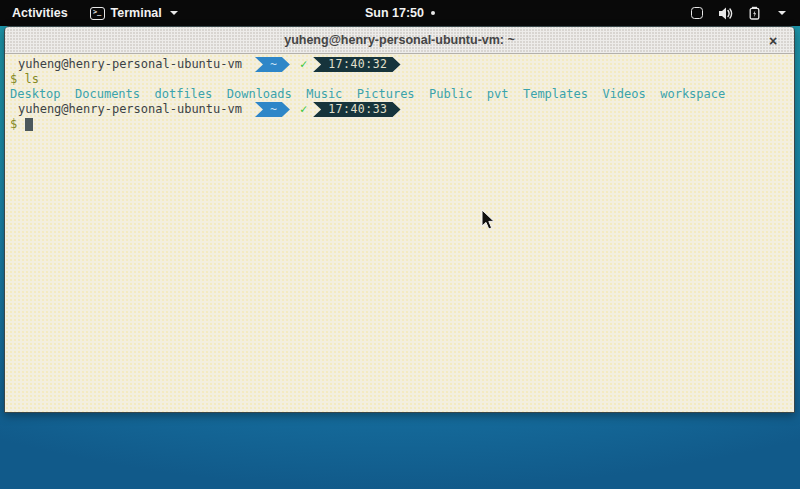 The width and height of the screenshot is (800, 489). Describe the element at coordinates (134, 13) in the screenshot. I see `app-menu-terminal: >_ Terminal` at that location.